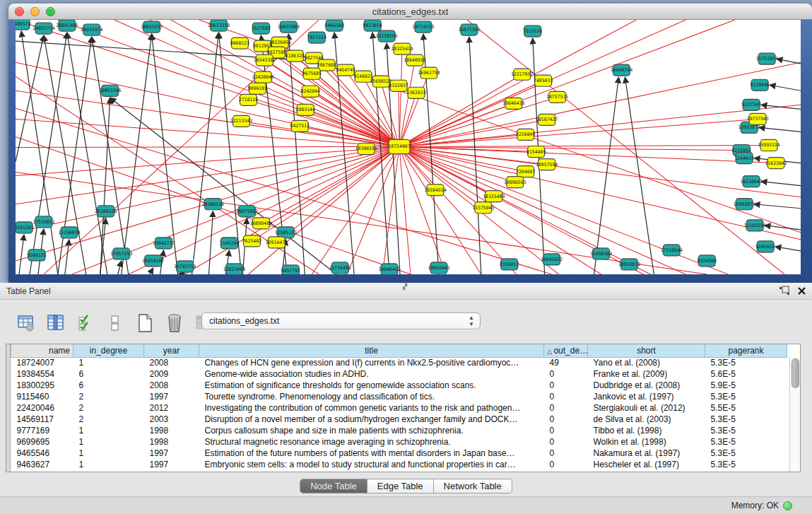  Describe the element at coordinates (172, 374) in the screenshot. I see `table-cell: 2009` at that location.